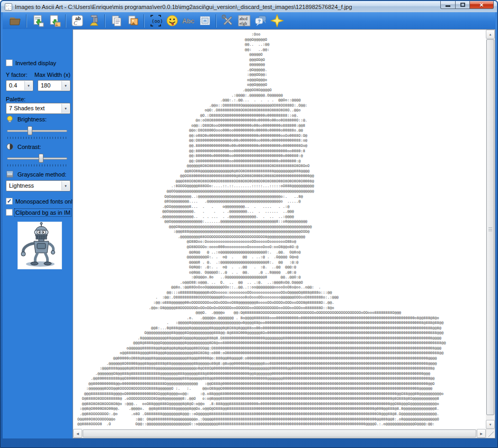 This screenshot has height=448, width=498. I want to click on char-size-button, so click(93, 21).